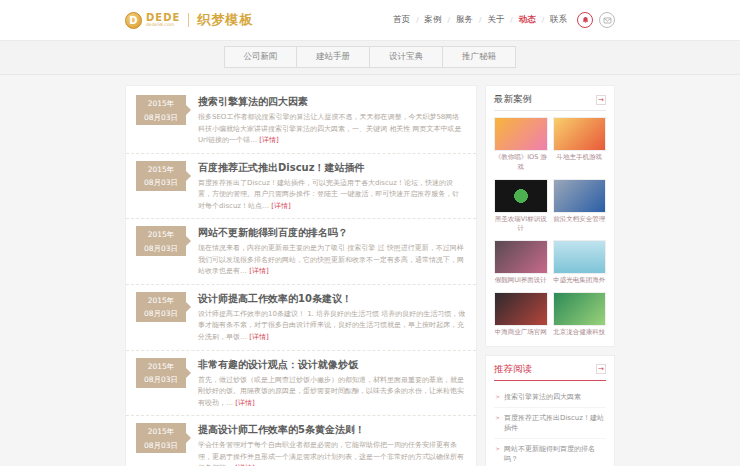  Describe the element at coordinates (601, 100) in the screenshot. I see `cases-more-arrow-icon: →` at that location.